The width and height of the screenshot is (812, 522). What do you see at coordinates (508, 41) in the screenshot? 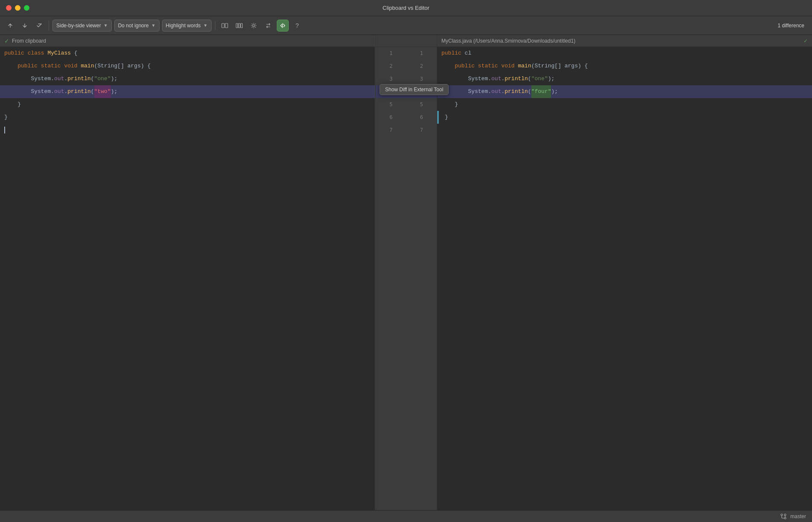
I see `right-panel-title: MyClass.java (/Users/Anna.Smirnova/Downl…` at bounding box center [508, 41].